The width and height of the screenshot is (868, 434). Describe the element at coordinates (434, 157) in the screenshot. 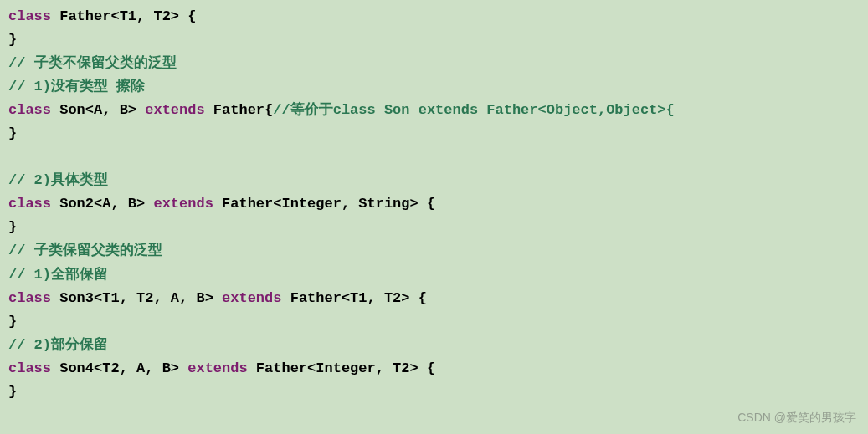

I see `code-line` at that location.